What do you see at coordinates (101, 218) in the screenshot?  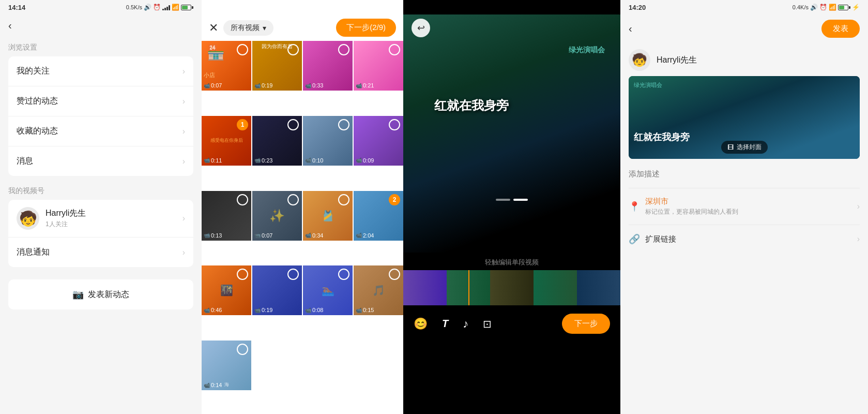 I see `user-profile-item: 🧒 Harryli先生 1人关注 ›` at bounding box center [101, 218].